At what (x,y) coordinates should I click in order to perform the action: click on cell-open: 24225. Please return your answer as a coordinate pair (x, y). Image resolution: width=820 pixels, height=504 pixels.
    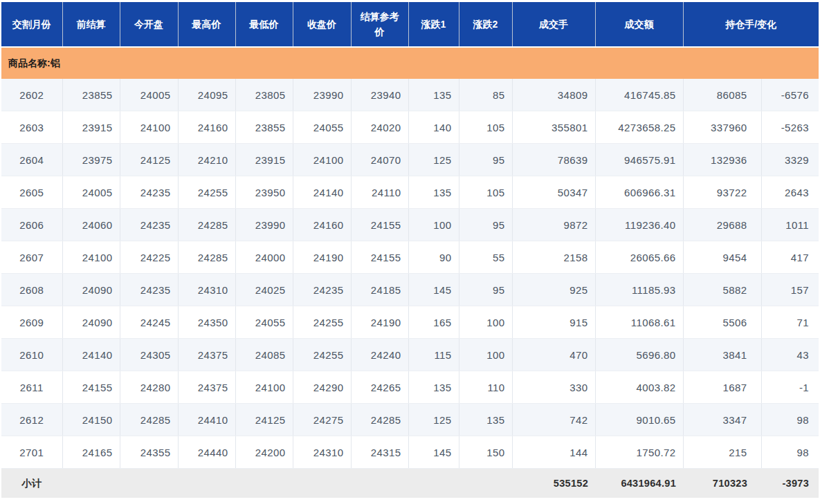
    Looking at the image, I should click on (149, 257).